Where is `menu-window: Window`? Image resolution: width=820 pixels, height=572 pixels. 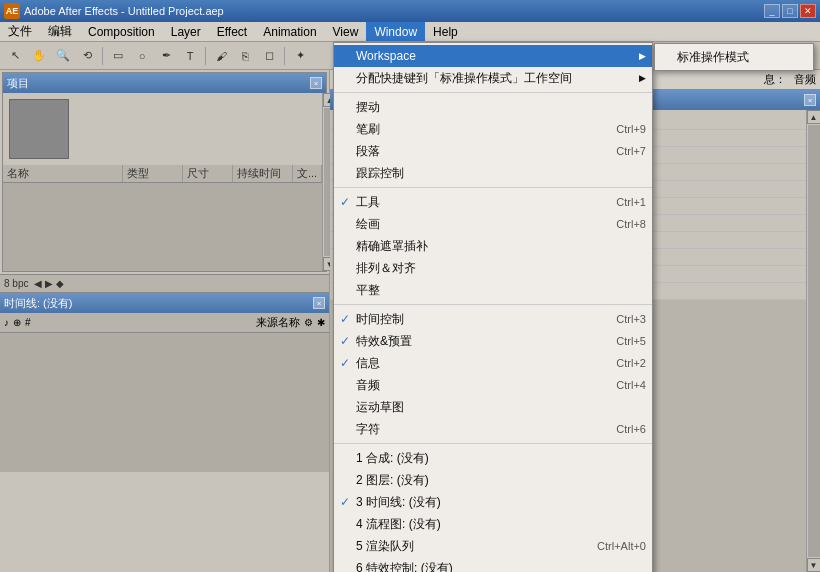
menu-window: Window is located at coordinates (396, 32).